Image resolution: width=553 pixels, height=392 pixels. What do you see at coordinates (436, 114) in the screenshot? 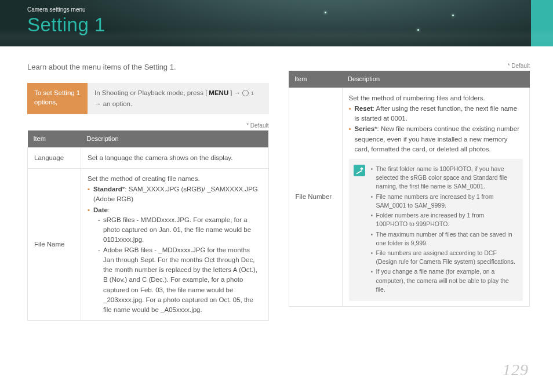
I see `option-text: : After using the reset function, the ne…` at bounding box center [436, 114].